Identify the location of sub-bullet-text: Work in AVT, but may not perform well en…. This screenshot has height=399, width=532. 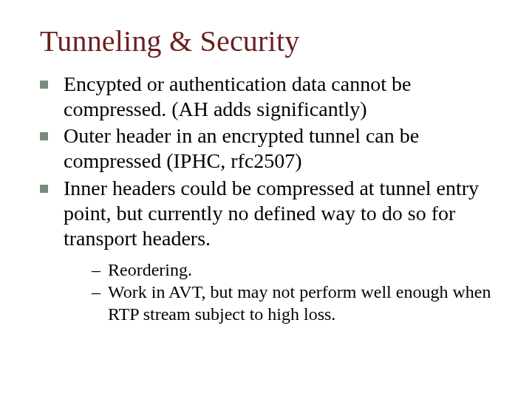
(299, 303).